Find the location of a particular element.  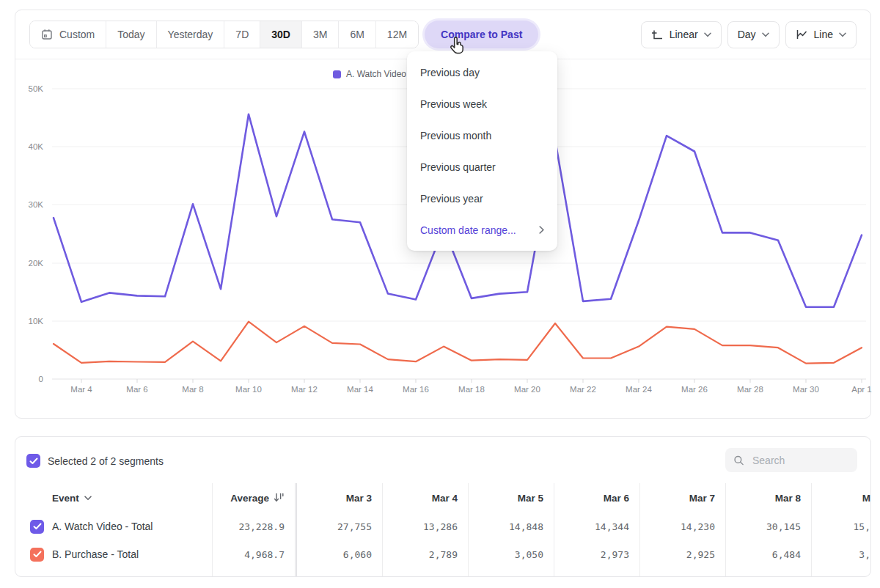

row-checkbox-watch-video is located at coordinates (37, 526).